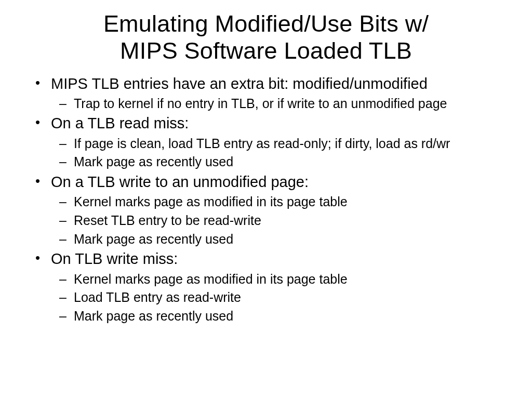  I want to click on slide-title: Emulating Modified/Use Bits w/ MIPS Soft…, so click(266, 37).